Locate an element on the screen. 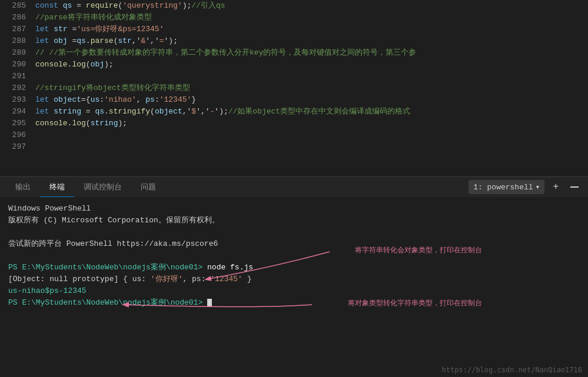 Image resolution: width=588 pixels, height=377 pixels. code-line: 291 is located at coordinates (294, 76).